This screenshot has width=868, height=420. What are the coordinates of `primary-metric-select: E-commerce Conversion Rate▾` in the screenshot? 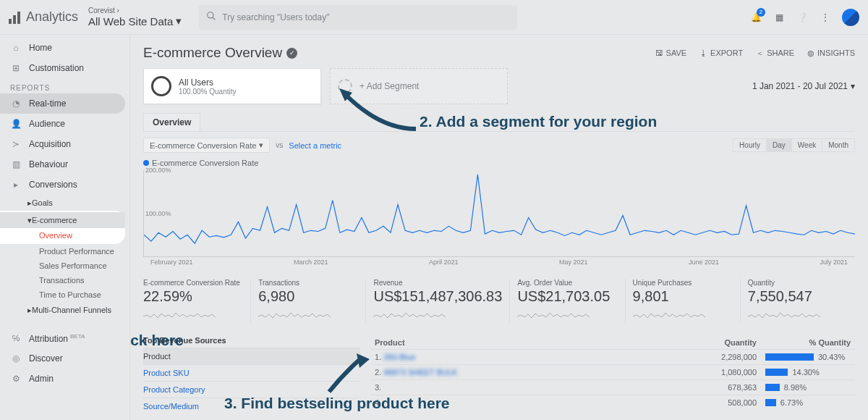 It's located at (207, 145).